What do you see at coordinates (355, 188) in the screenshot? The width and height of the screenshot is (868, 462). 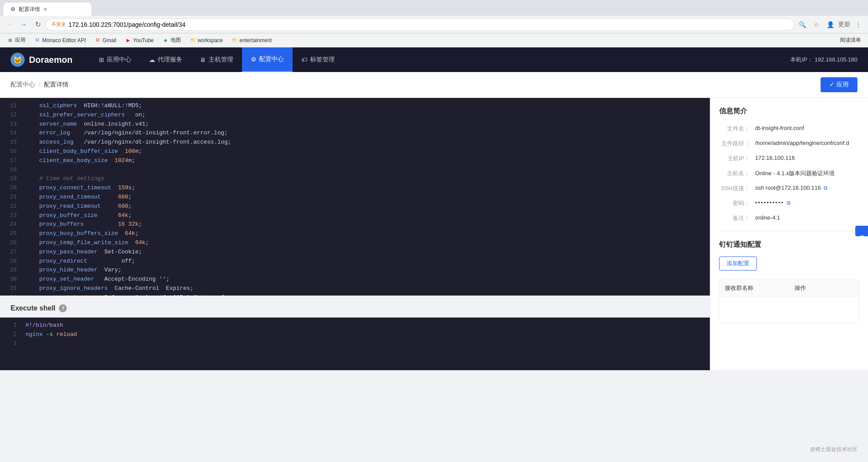 I see `code-line: 20 proxy_connect_timeout 159s;` at bounding box center [355, 188].